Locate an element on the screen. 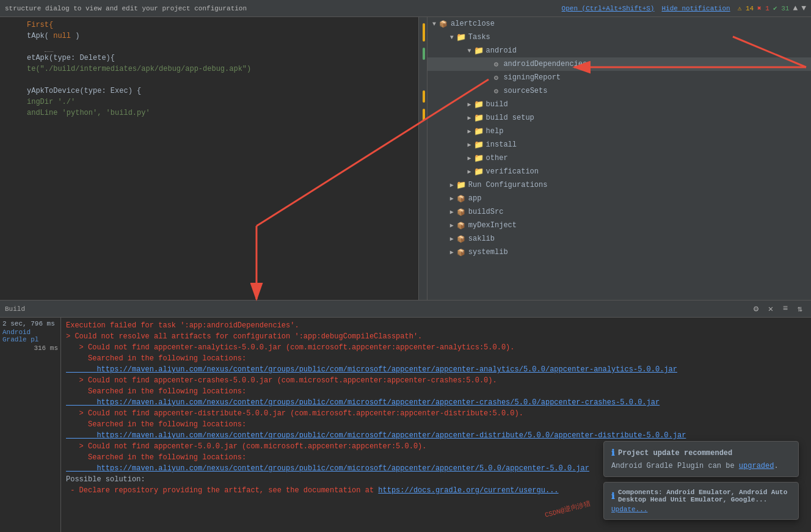 The image size is (811, 532). build-info-sidebar: 2 sec, 796 ms Android Gradle pl 316 ms is located at coordinates (31, 425).